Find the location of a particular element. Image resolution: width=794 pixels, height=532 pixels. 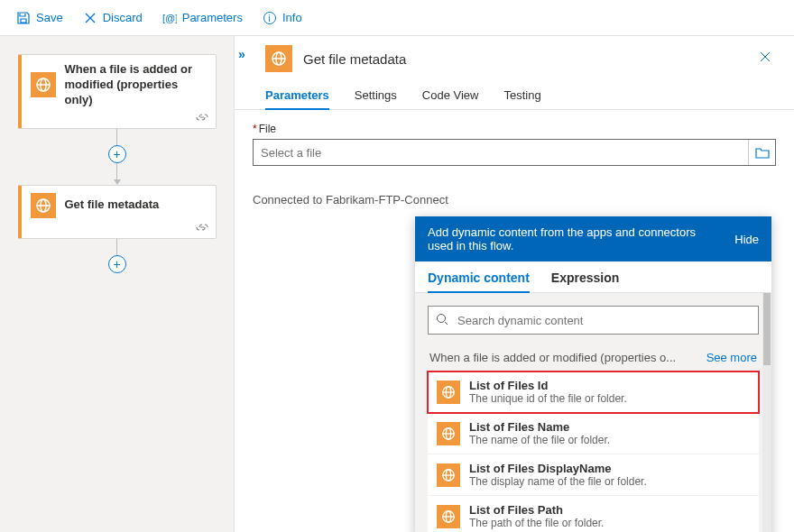

panel-header: Get file metadata is located at coordinates (514, 59).